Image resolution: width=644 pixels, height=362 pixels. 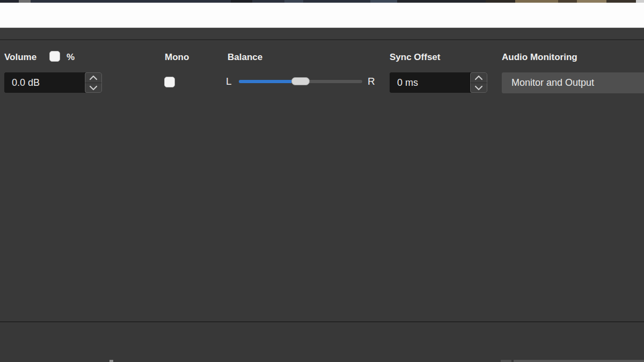 I want to click on audio-monitoring-column-header: Audio Monitoring, so click(x=540, y=57).